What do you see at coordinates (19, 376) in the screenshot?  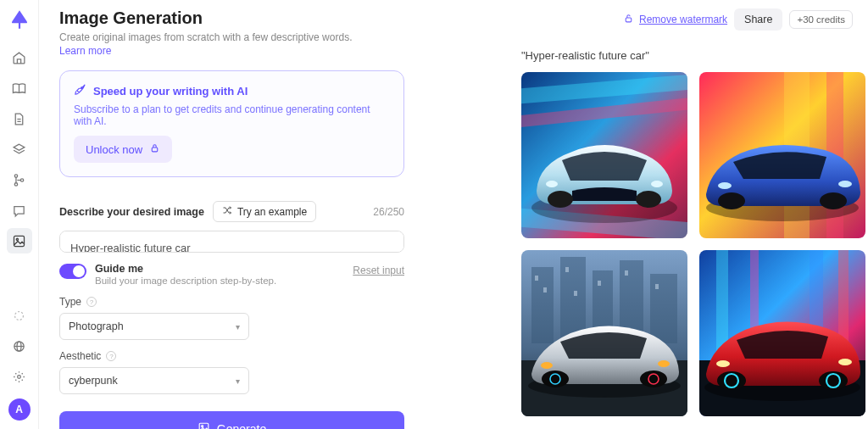 I see `nav-settings-icon` at bounding box center [19, 376].